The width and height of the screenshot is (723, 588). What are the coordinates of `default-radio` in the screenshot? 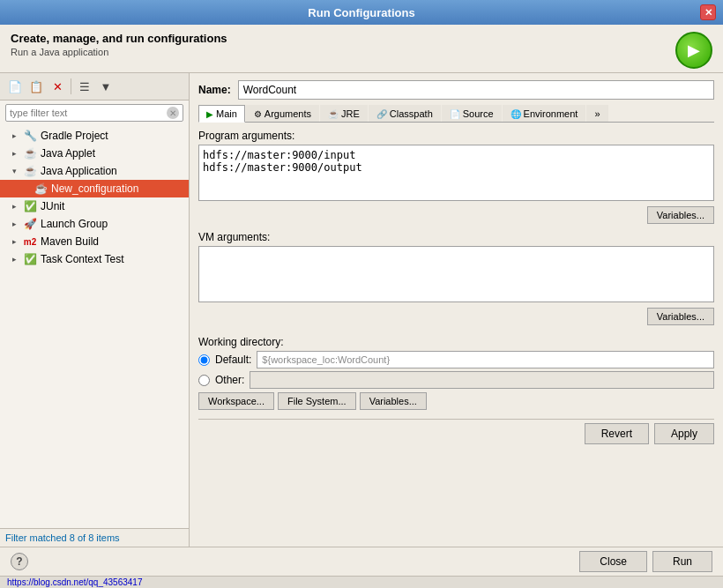 It's located at (205, 360).